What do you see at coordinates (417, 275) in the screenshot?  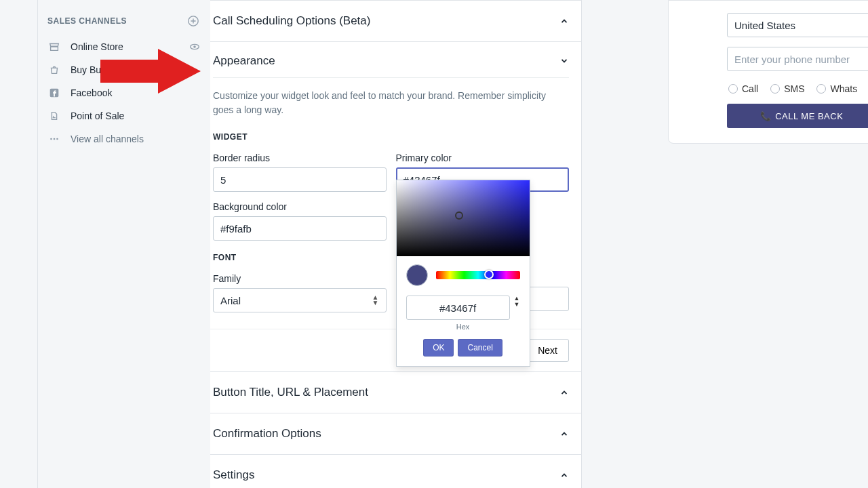 I see `color-swatch` at bounding box center [417, 275].